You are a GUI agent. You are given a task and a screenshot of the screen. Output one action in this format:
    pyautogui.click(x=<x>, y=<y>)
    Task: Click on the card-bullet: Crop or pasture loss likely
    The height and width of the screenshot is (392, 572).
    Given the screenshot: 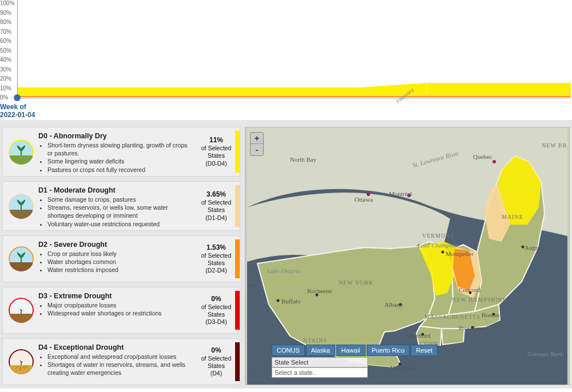 What is the action you would take?
    pyautogui.click(x=121, y=254)
    